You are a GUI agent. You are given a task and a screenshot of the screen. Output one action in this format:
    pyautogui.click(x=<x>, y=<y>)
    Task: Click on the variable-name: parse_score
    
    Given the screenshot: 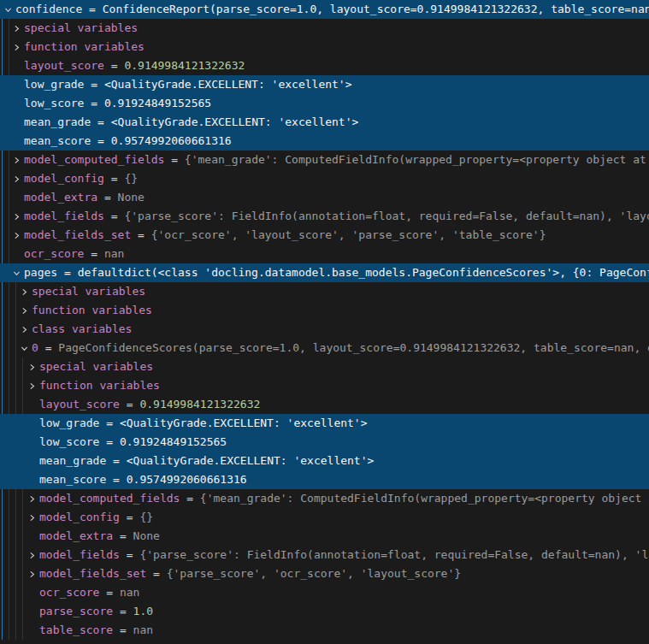 What is the action you would take?
    pyautogui.click(x=76, y=612)
    